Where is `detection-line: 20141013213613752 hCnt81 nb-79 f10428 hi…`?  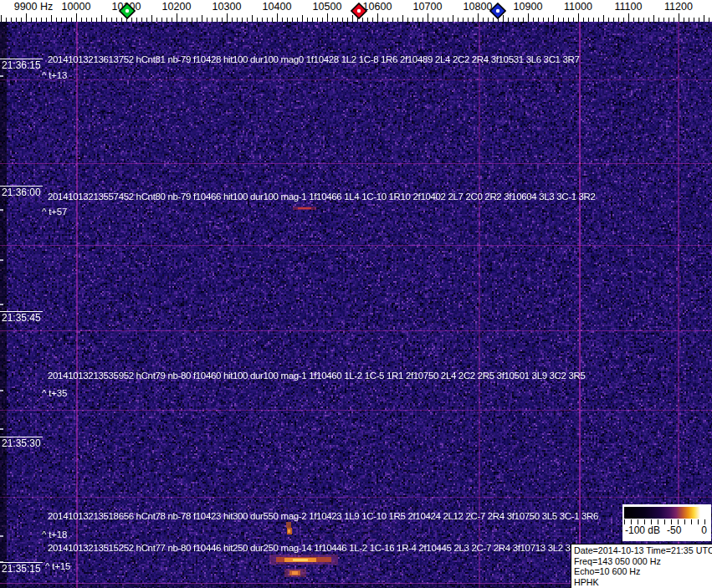
detection-line: 20141013213613752 hCnt81 nb-79 f10428 hi… is located at coordinates (314, 59).